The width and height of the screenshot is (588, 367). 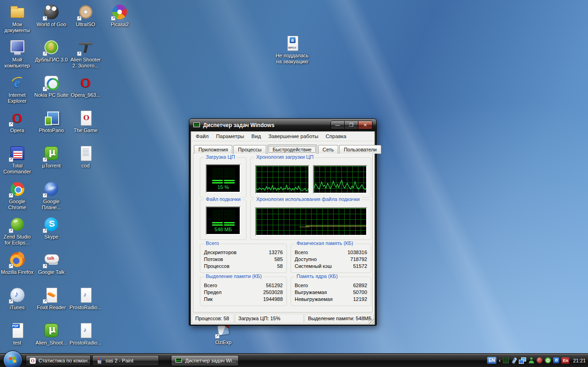 What do you see at coordinates (328, 150) in the screenshot?
I see `tab-network: Сеть` at bounding box center [328, 150].